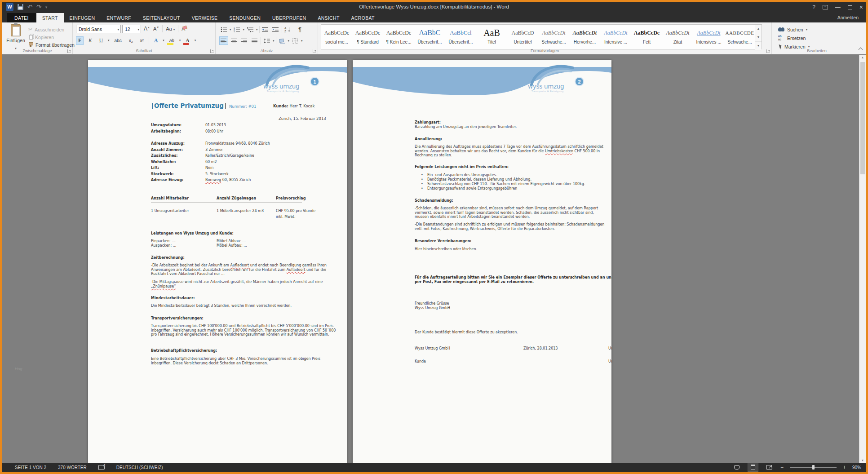 Image resolution: width=868 pixels, height=474 pixels. I want to click on underline-dropdown-icon: ▾, so click(109, 40).